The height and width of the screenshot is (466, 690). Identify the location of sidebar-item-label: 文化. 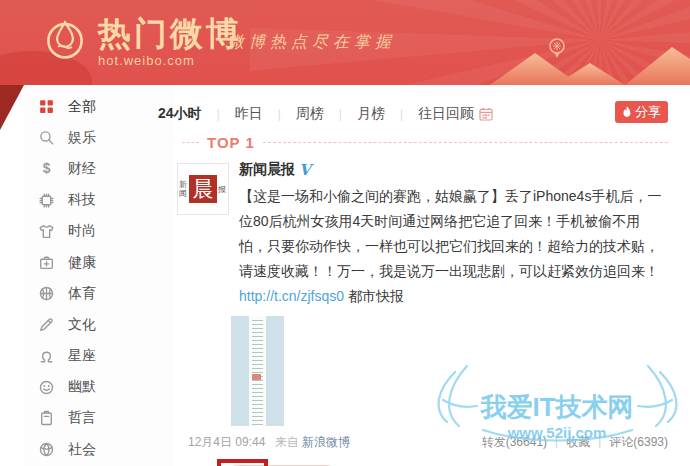
(82, 325).